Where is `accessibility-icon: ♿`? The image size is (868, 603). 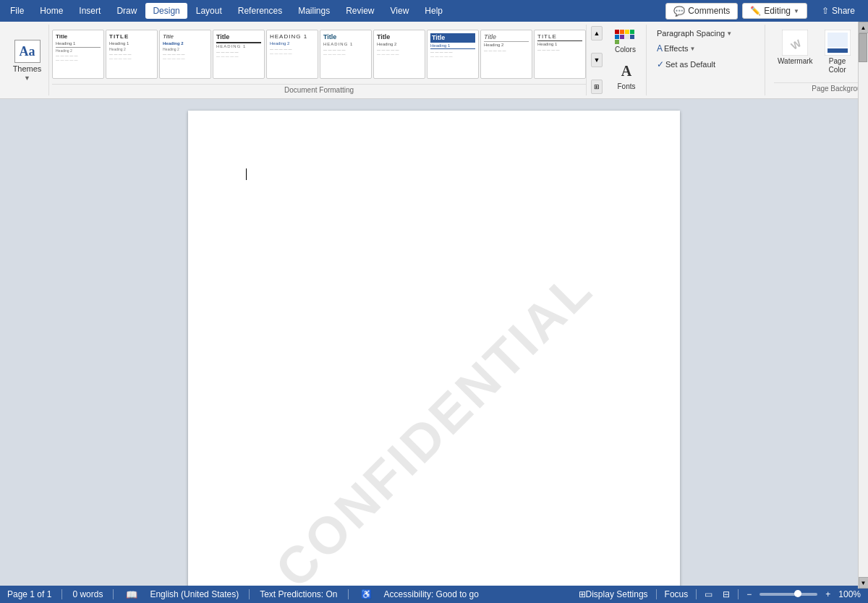
accessibility-icon: ♿ is located at coordinates (366, 594).